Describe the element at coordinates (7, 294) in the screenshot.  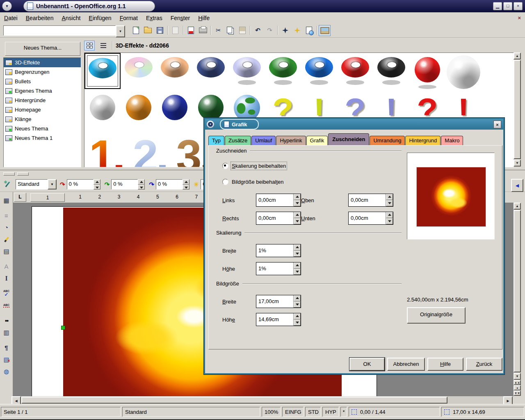
I see `spellcheck-icon: ABC✓` at that location.